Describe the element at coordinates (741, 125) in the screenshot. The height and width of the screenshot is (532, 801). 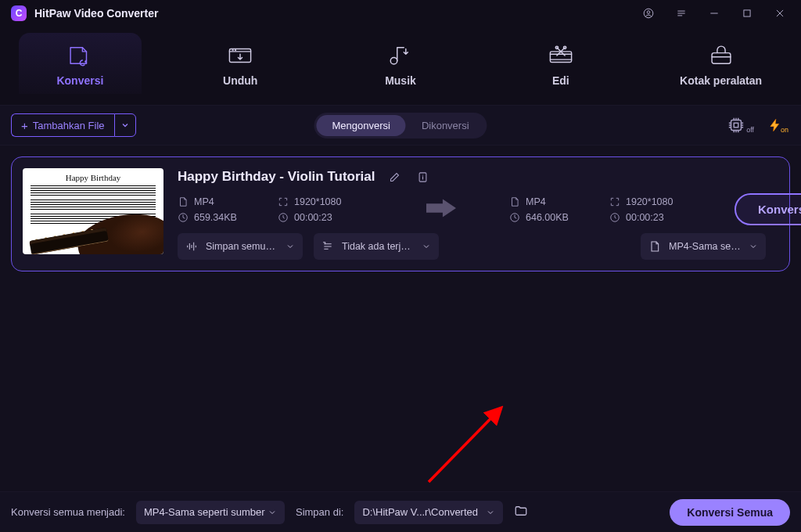
I see `hardware-accel-toggle: off` at that location.